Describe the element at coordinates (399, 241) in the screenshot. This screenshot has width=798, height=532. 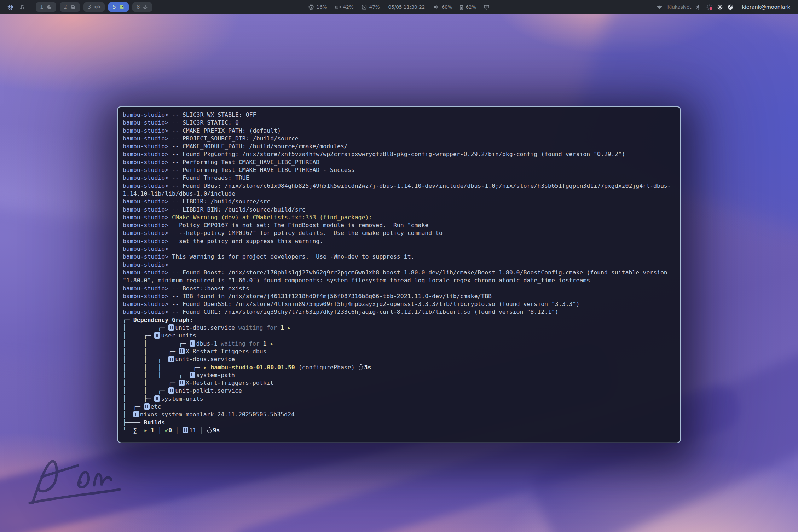
I see `terminal-line: bambu-studio> set the policy and suppres…` at that location.